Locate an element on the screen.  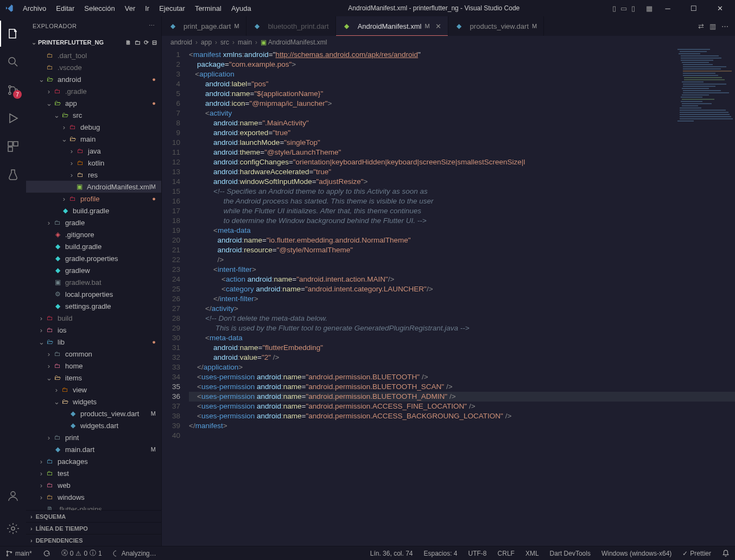
tree-item: ›🗀kotlin is located at coordinates (93, 163).